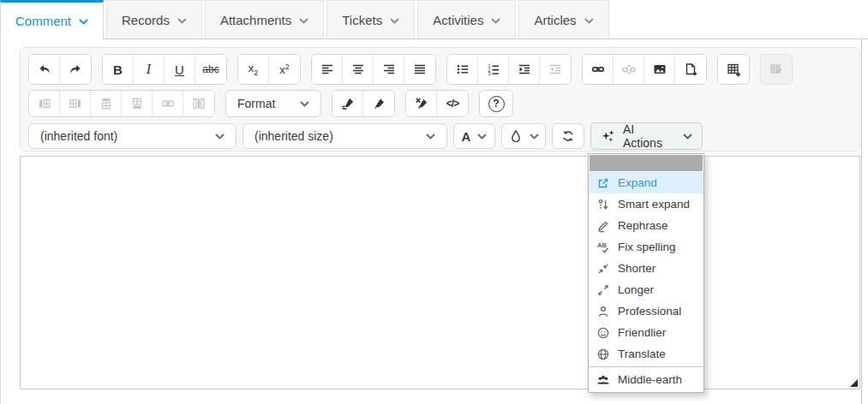  Describe the element at coordinates (344, 136) in the screenshot. I see `font-size-dropdown: (inherited size)` at that location.